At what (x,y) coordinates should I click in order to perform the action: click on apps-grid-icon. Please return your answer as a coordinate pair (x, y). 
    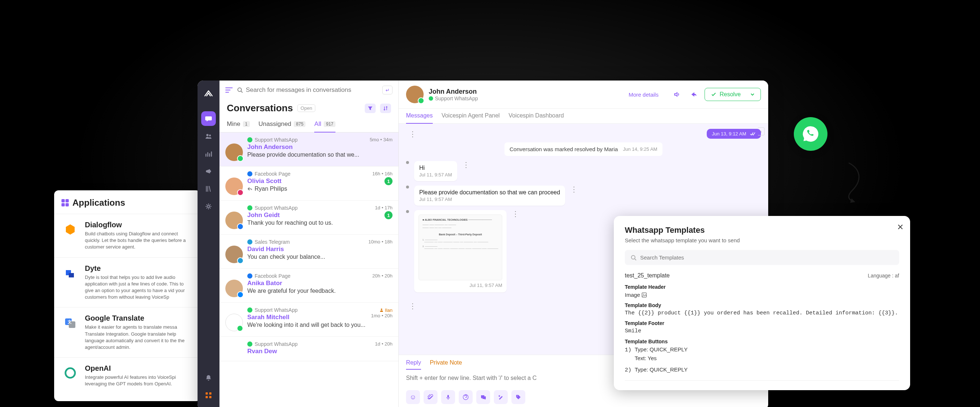
    Looking at the image, I should click on (65, 203).